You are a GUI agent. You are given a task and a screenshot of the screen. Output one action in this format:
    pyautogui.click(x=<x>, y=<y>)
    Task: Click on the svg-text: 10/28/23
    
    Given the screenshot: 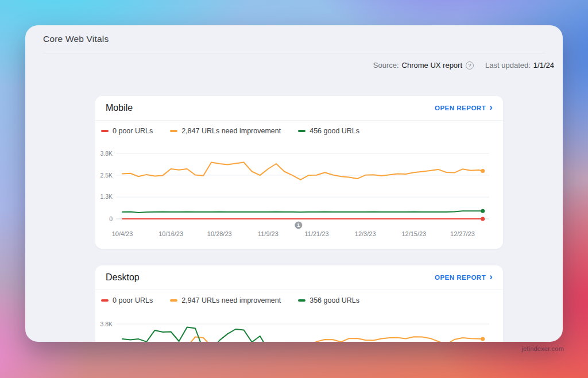 What is the action you would take?
    pyautogui.click(x=219, y=234)
    